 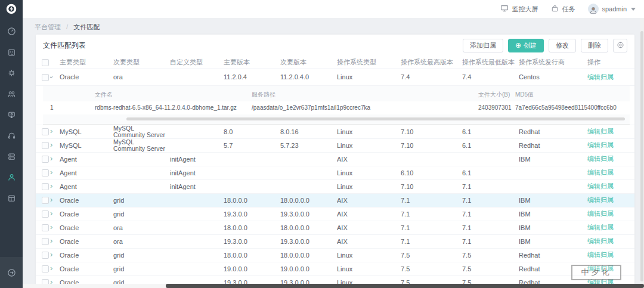 I want to click on headset-icon, so click(x=11, y=135).